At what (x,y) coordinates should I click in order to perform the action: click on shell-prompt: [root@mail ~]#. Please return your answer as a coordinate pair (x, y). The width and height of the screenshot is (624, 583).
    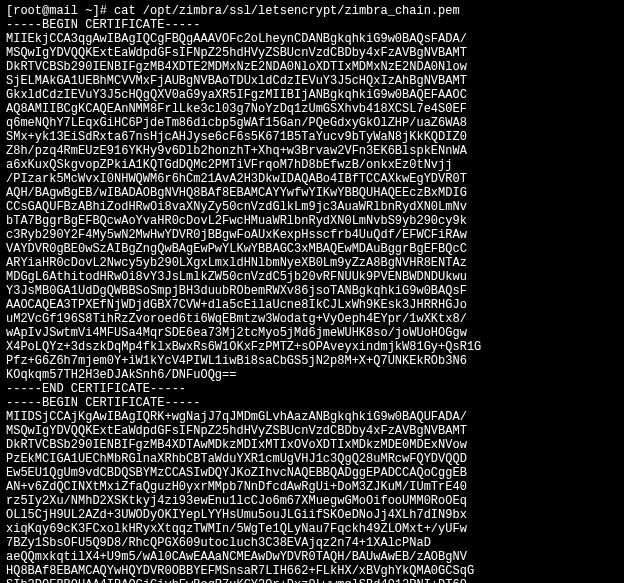
    Looking at the image, I should click on (56, 11).